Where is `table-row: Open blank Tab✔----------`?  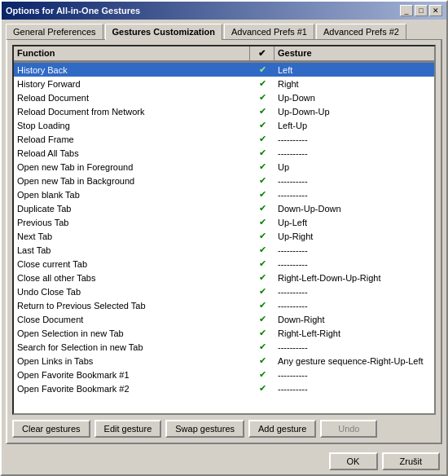
table-row: Open blank Tab✔---------- is located at coordinates (224, 194).